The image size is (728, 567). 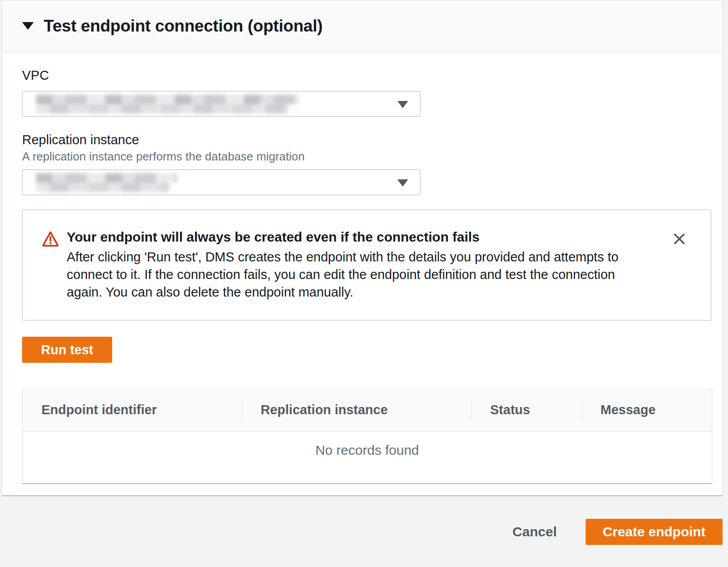 What do you see at coordinates (362, 156) in the screenshot?
I see `replication-instance-description: A replication instance performs the data…` at bounding box center [362, 156].